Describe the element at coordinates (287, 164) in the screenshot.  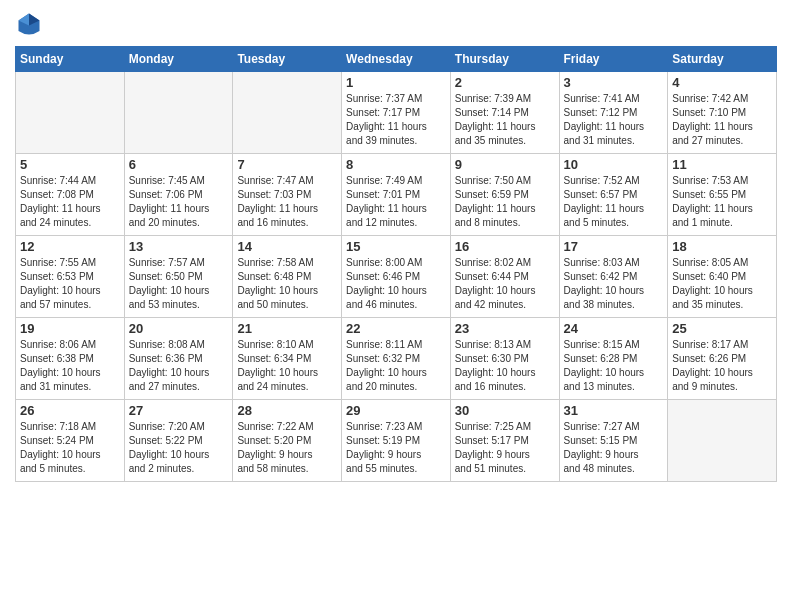
I see `day-number: 7` at that location.